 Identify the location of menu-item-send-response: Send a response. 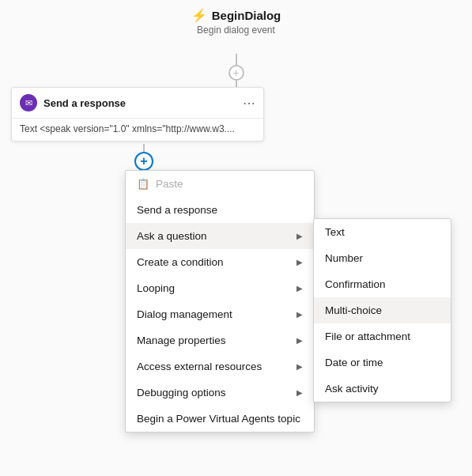
(220, 210).